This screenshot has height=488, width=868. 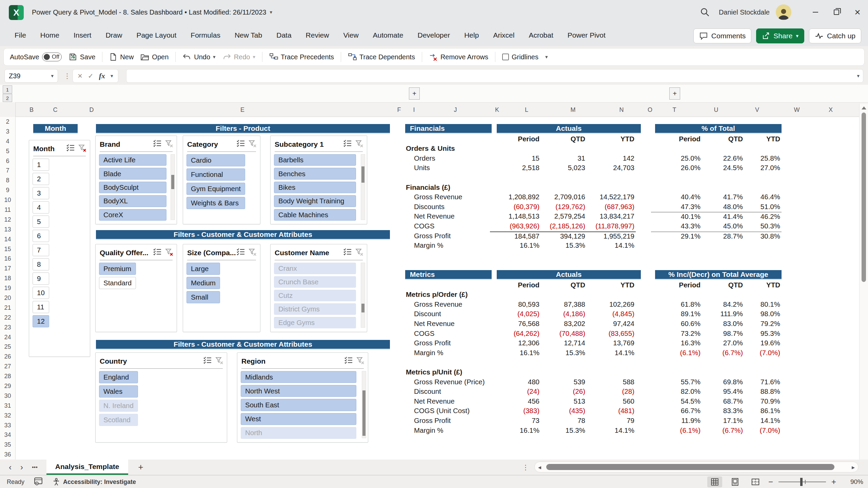 What do you see at coordinates (611, 382) in the screenshot?
I see `cell-actual-ytd: 588` at bounding box center [611, 382].